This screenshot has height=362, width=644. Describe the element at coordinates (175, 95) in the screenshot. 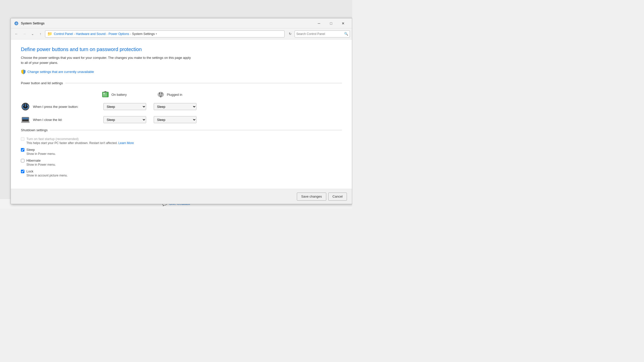

I see `plugged-in-label: Plugged in` at that location.